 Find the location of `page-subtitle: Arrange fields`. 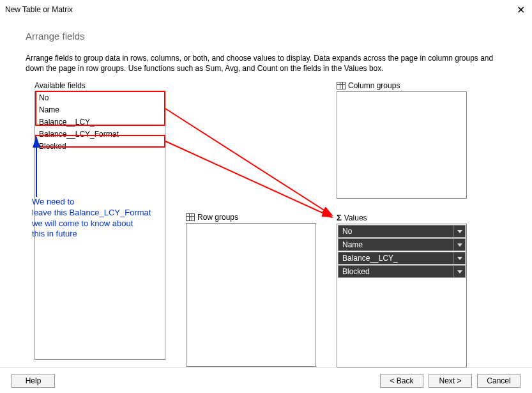

page-subtitle: Arrange fields is located at coordinates (266, 31).